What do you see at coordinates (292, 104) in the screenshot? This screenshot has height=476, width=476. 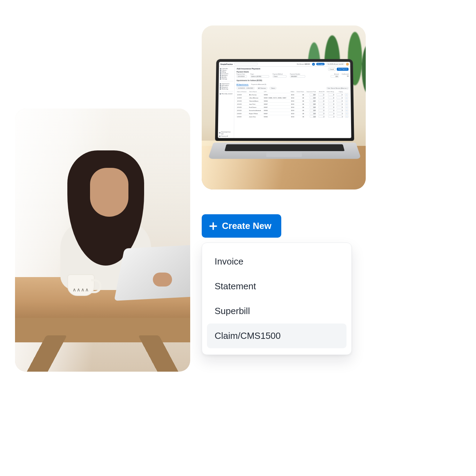 I see `appointments-table: Date of Service Client Name CPT Billed C…` at bounding box center [292, 104].